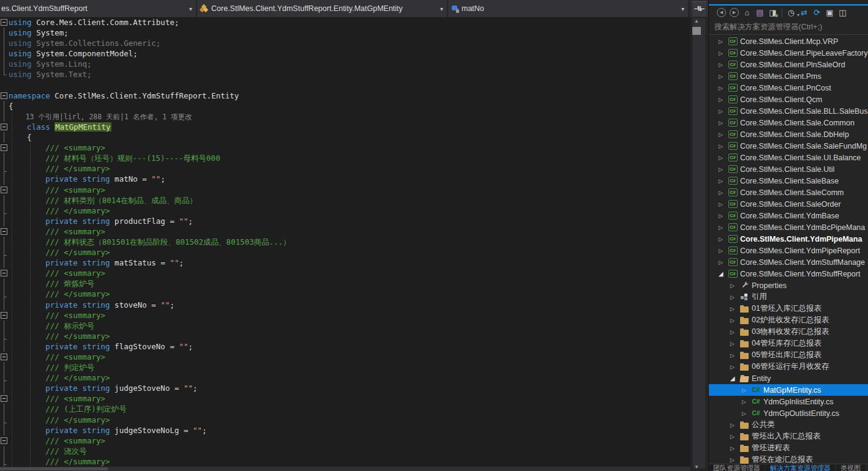  What do you see at coordinates (345, 367) in the screenshot?
I see `code-line: /// 判定炉号` at bounding box center [345, 367].